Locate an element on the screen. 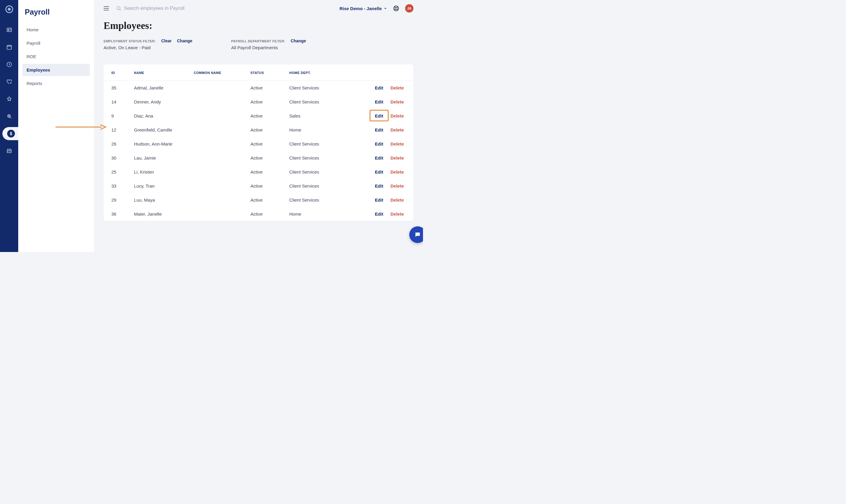  chat-button is located at coordinates (416, 235).